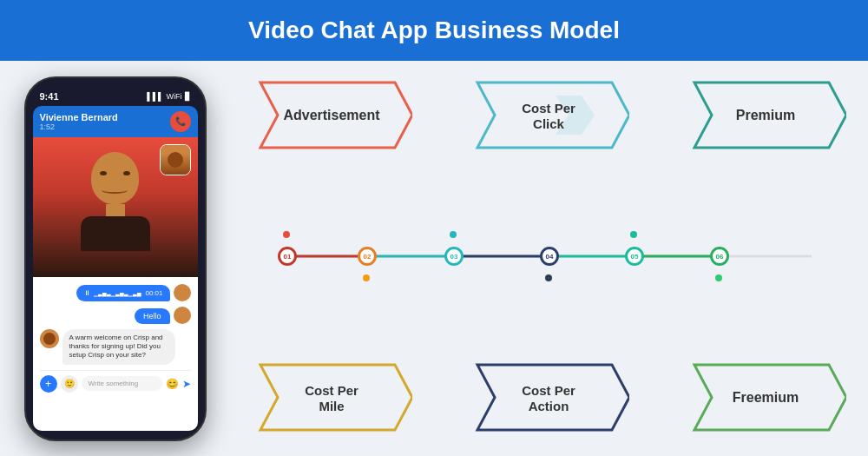  What do you see at coordinates (549, 398) in the screenshot?
I see `bottom-shapes-row: Cost Per Mile Cost Per Action Freemium` at bounding box center [549, 398].